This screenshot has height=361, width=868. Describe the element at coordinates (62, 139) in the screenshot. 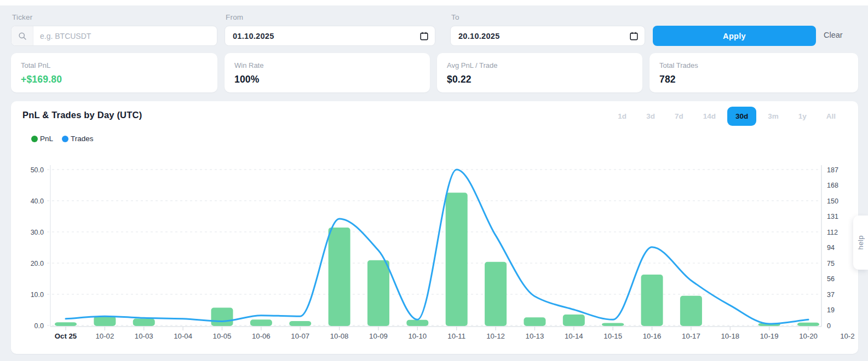

I see `chart-legend: PnLTrades` at that location.